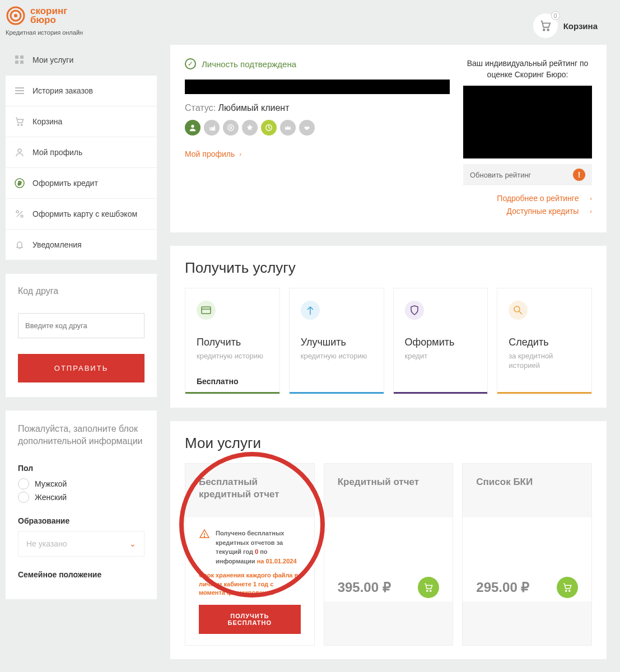 This screenshot has width=620, height=672. Describe the element at coordinates (544, 361) in the screenshot. I see `service-sub: за кредитной историей` at that location.